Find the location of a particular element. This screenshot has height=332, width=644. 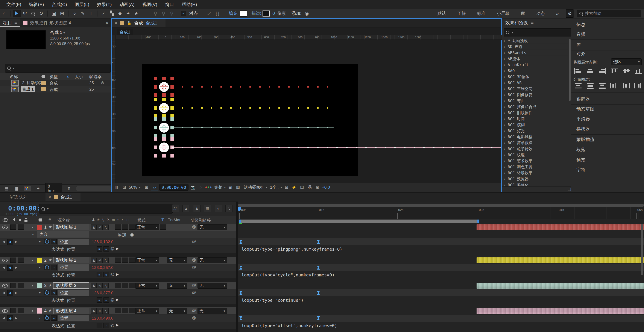

parent-dropdown: 无▾ is located at coordinates (212, 260).